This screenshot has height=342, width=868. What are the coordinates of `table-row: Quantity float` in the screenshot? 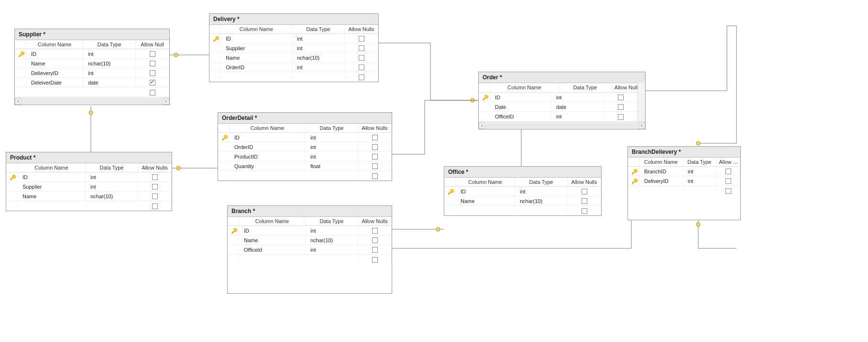 It's located at (305, 166).